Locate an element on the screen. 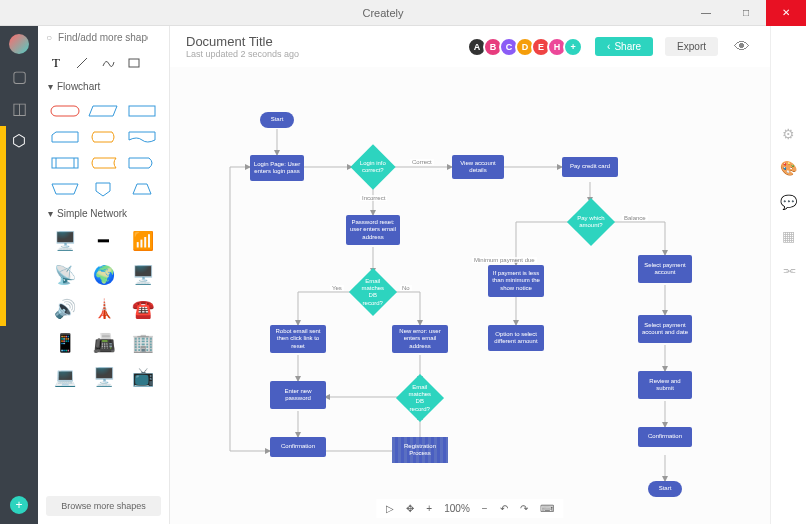 The width and height of the screenshot is (806, 524). shape-process is located at coordinates (142, 111).